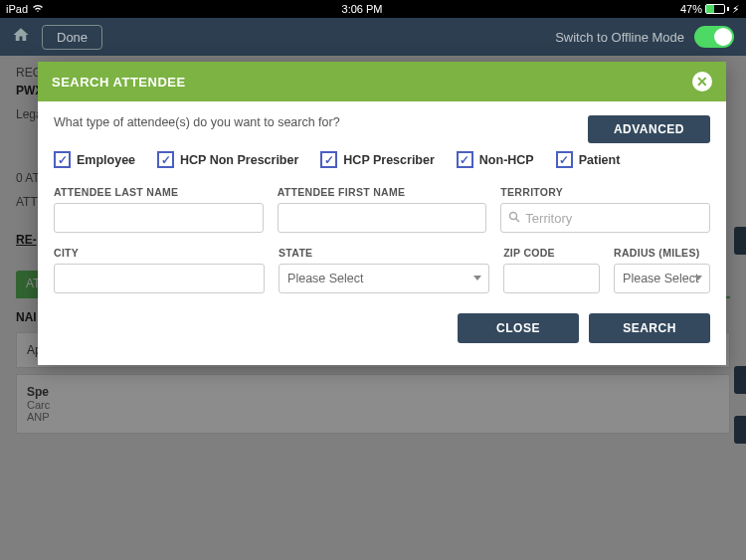  Describe the element at coordinates (714, 37) in the screenshot. I see `offline-toggle` at that location.